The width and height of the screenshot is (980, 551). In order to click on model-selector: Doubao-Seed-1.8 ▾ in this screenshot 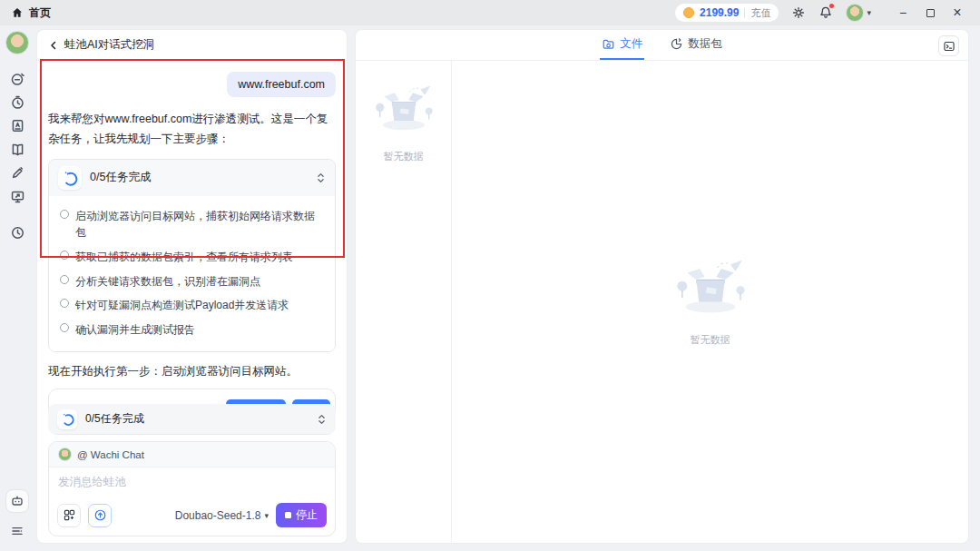, I will do `click(221, 516)`.